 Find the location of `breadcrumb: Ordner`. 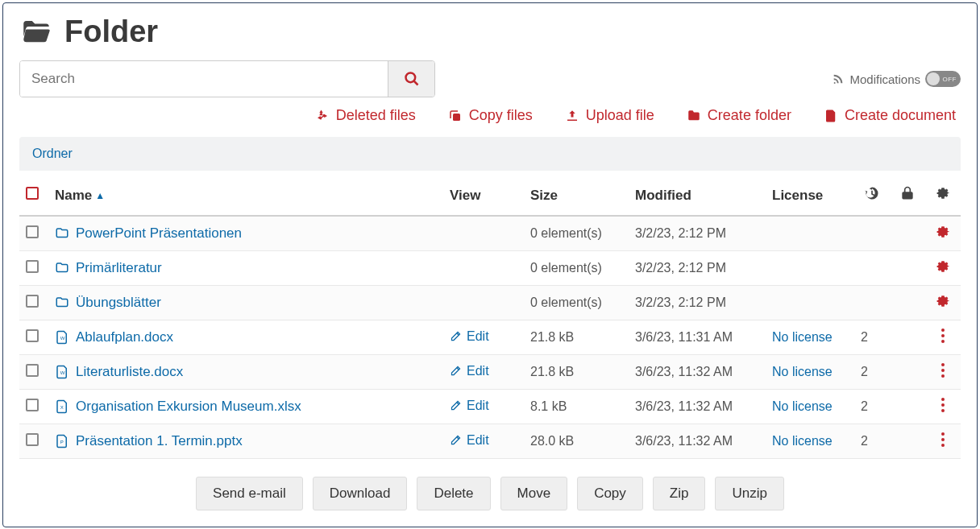

breadcrumb: Ordner is located at coordinates (490, 154).